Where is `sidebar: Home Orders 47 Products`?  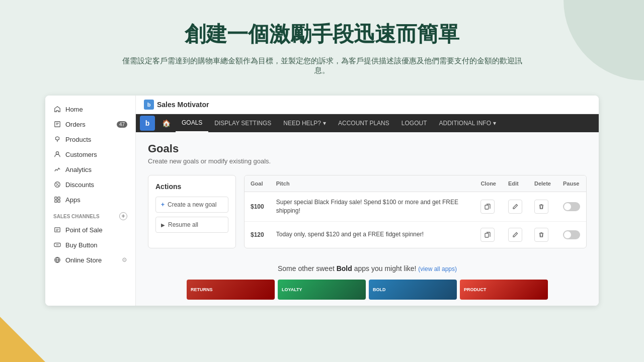
sidebar: Home Orders 47 Products is located at coordinates (91, 201).